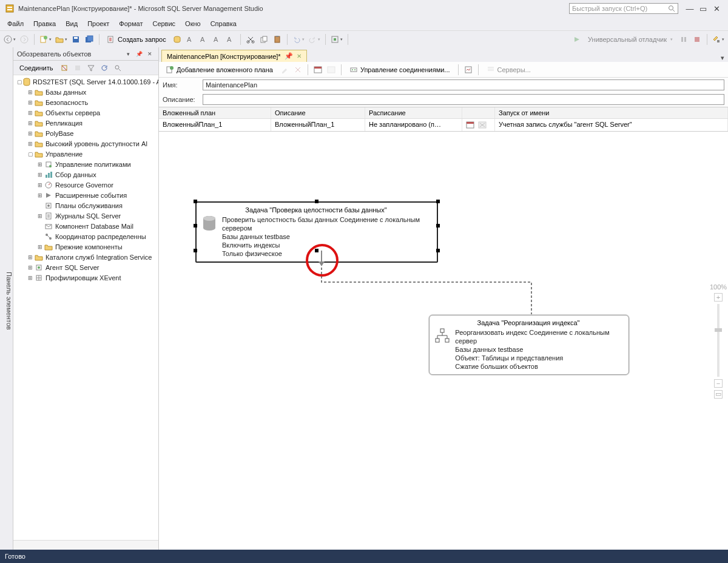 This screenshot has height=563, width=728. What do you see at coordinates (471, 125) in the screenshot?
I see `schedule-edit-icon` at bounding box center [471, 125].